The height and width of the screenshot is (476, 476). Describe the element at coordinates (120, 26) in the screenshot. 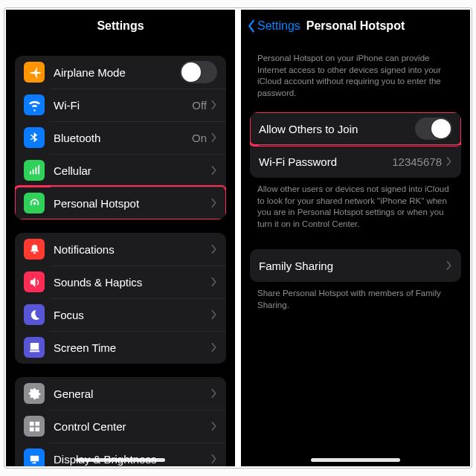

I see `page-title: Settings` at that location.